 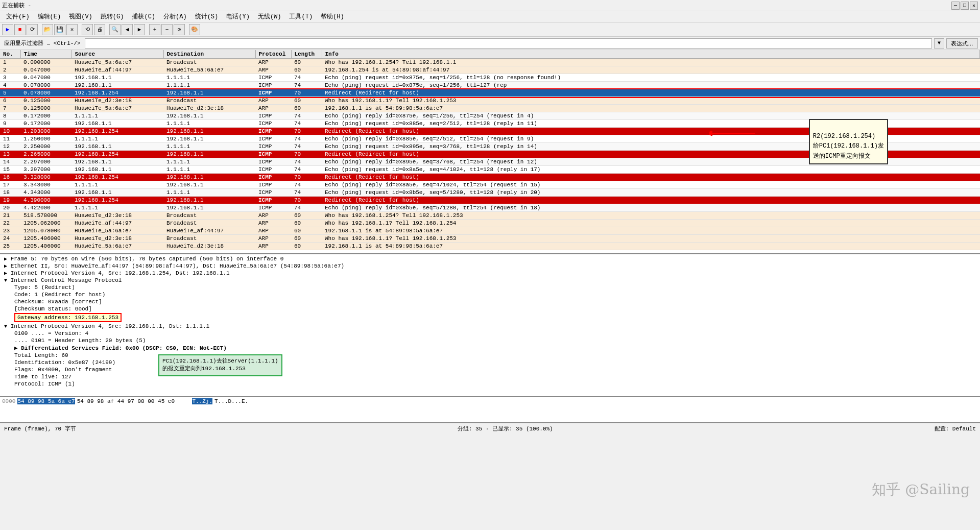 What do you see at coordinates (495, 377) in the screenshot?
I see `ip2-item-6: Time to live: 127` at bounding box center [495, 377].